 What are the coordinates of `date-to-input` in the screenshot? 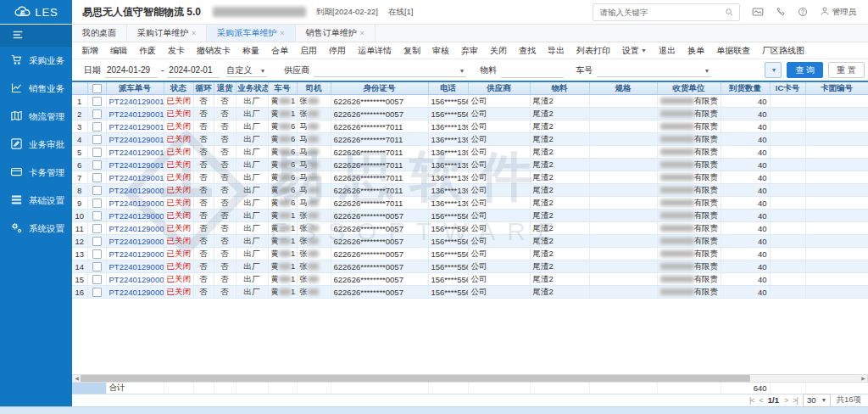 It's located at (193, 70).